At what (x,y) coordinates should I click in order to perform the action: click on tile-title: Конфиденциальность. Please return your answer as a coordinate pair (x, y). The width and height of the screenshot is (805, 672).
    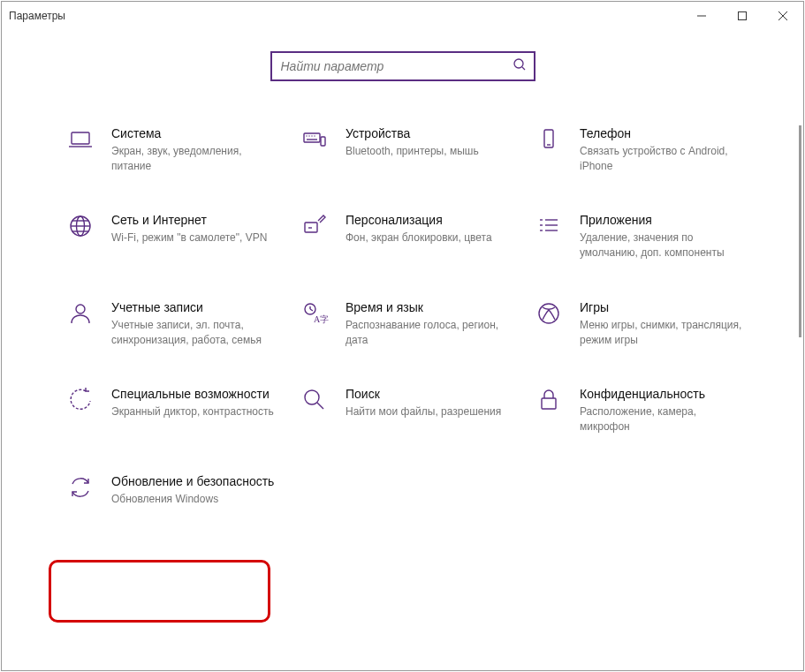
    Looking at the image, I should click on (664, 394).